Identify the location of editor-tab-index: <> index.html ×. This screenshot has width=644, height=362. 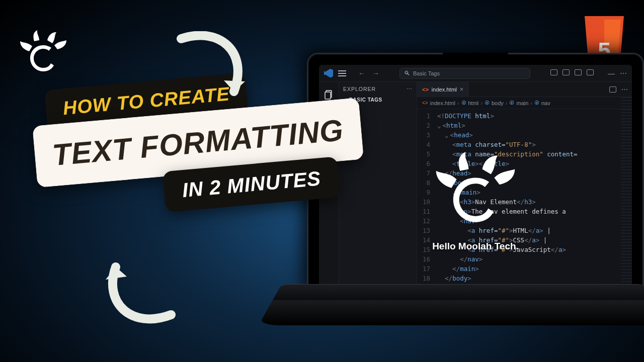
(443, 89).